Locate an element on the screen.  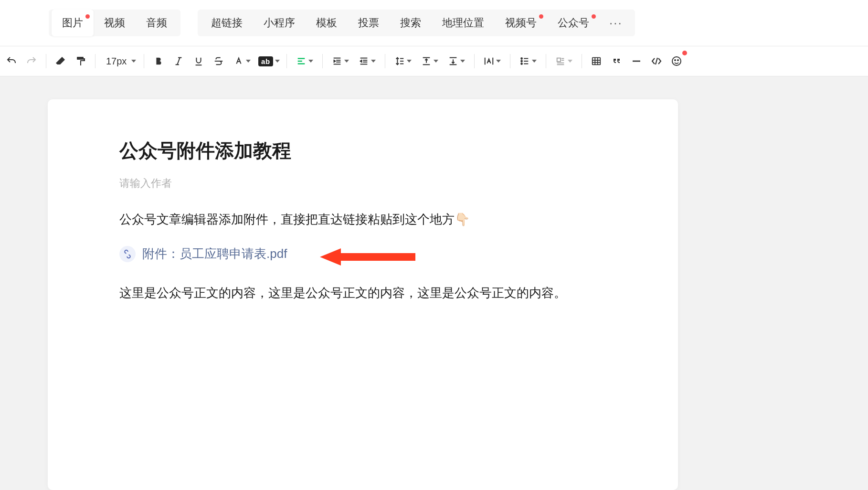
insert-image: 图片 is located at coordinates (73, 23).